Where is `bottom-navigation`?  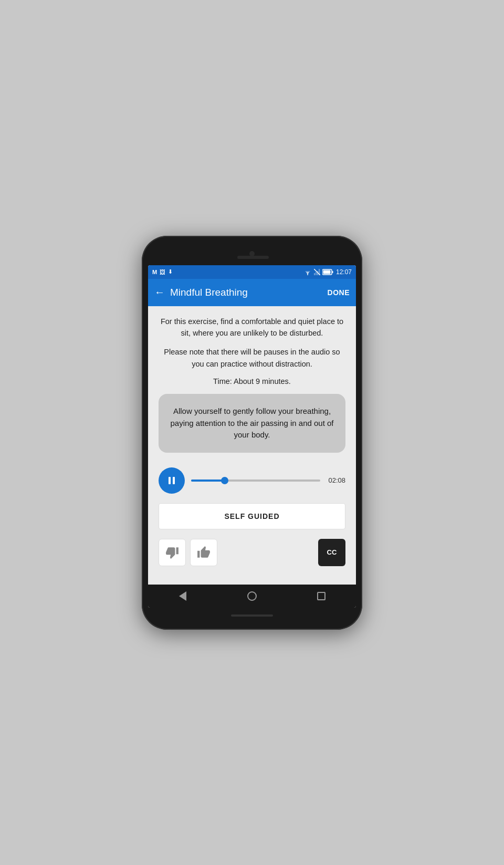
bottom-navigation is located at coordinates (252, 596).